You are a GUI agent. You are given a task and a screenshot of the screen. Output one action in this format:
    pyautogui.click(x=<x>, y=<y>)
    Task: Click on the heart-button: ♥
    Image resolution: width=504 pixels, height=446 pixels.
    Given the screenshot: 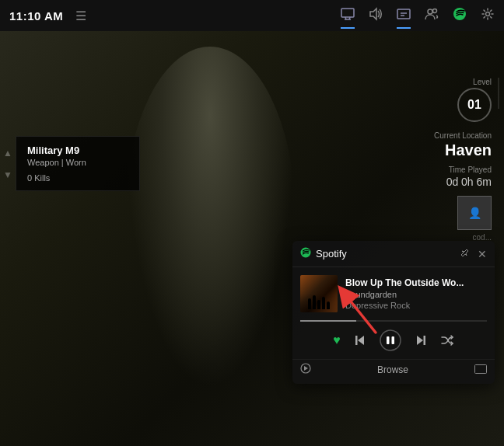 What is the action you would take?
    pyautogui.click(x=337, y=340)
    